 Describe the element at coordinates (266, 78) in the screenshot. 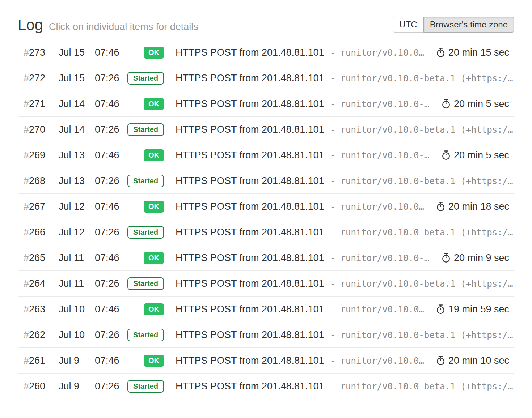

I see `log-row: #272 Jul 15 07:26 Started HTTPS POST fro…` at that location.